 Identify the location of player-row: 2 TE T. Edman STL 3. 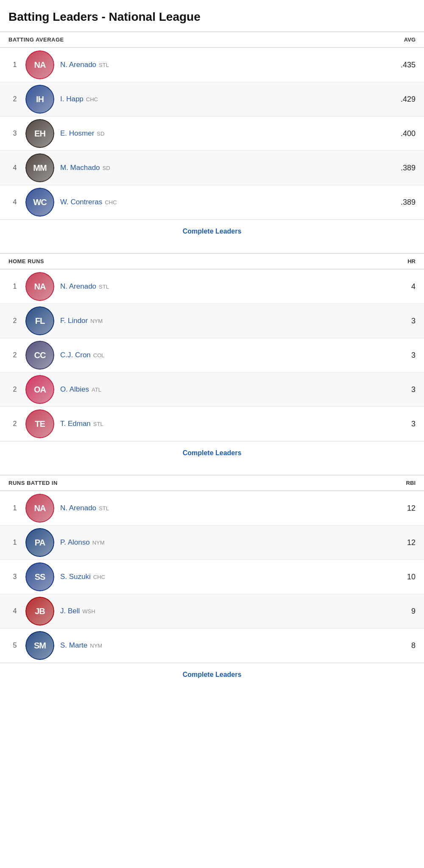
(212, 424).